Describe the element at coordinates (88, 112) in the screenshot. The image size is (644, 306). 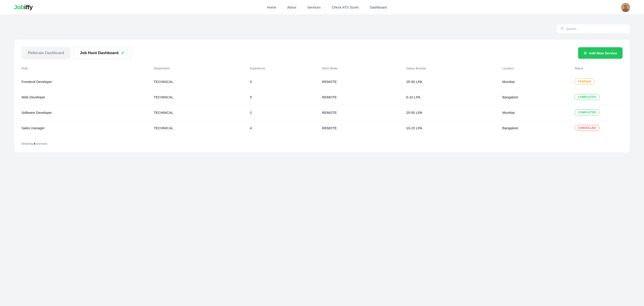
I see `cell-role: Software Developer` at that location.